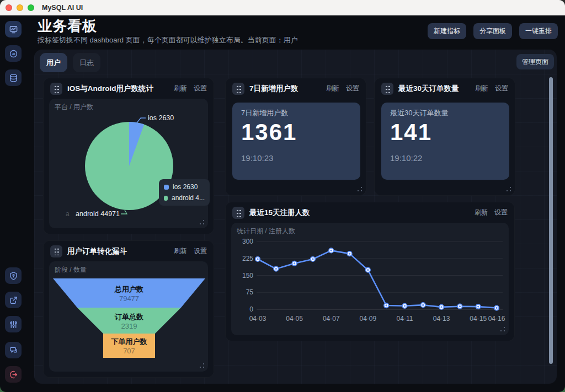  Describe the element at coordinates (74, 107) in the screenshot. I see `chart-meta-label: 平台 / 用户数` at that location.